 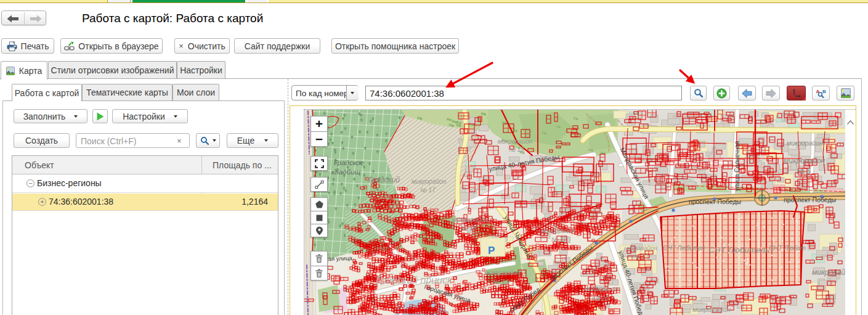 I want to click on svg-text: № 17, so click(x=428, y=190).